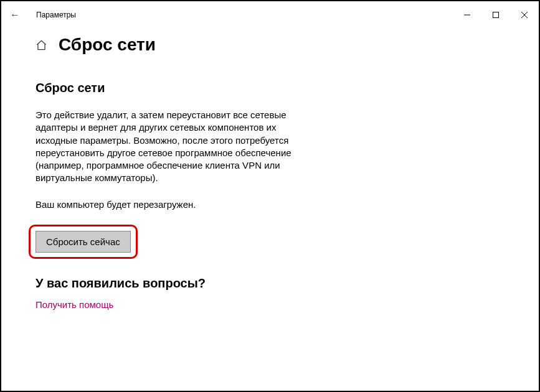 Image resolution: width=540 pixels, height=392 pixels. What do you see at coordinates (41, 45) in the screenshot?
I see `home-icon` at bounding box center [41, 45].